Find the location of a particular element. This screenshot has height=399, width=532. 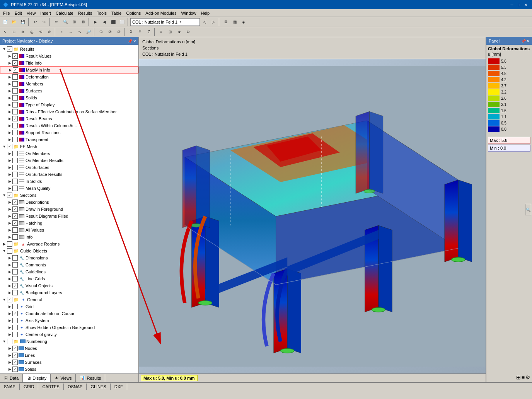

expand-fem: ▼ is located at coordinates (4, 147).